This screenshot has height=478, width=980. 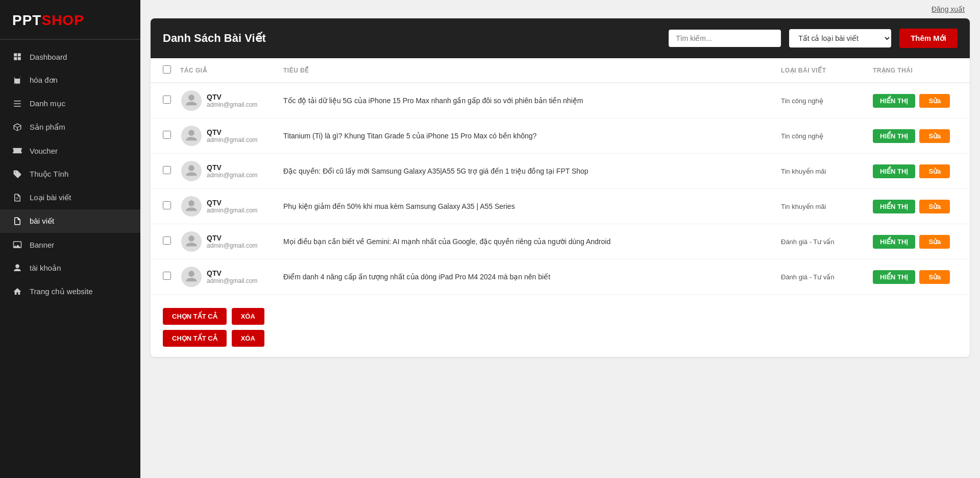 I want to click on select-all-button-2: CHỌN TẤT CẢ, so click(x=195, y=338).